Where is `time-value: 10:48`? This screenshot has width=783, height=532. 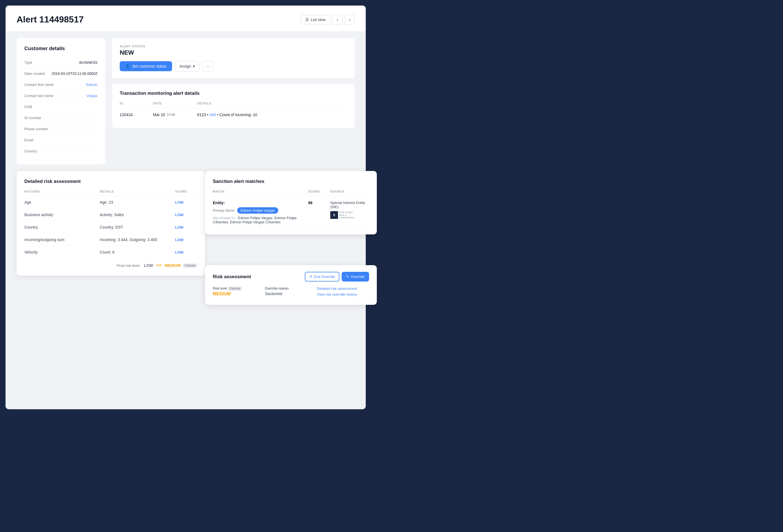 time-value: 10:48 is located at coordinates (171, 115).